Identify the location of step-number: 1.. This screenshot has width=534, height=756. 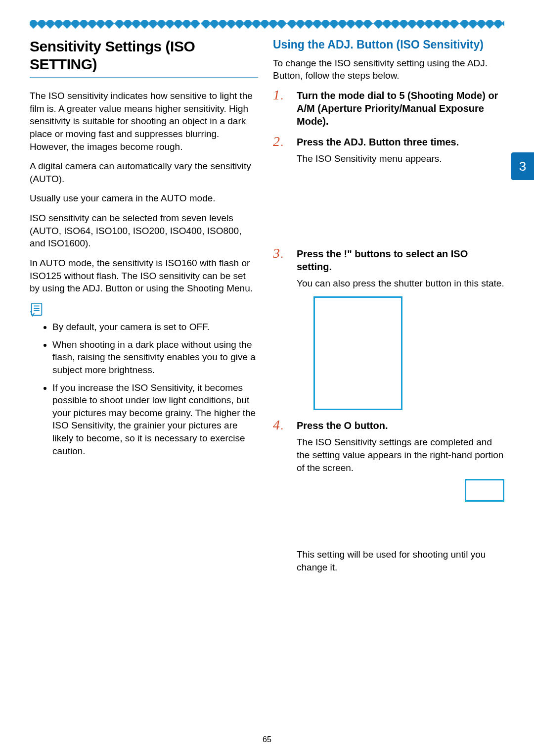
(278, 95).